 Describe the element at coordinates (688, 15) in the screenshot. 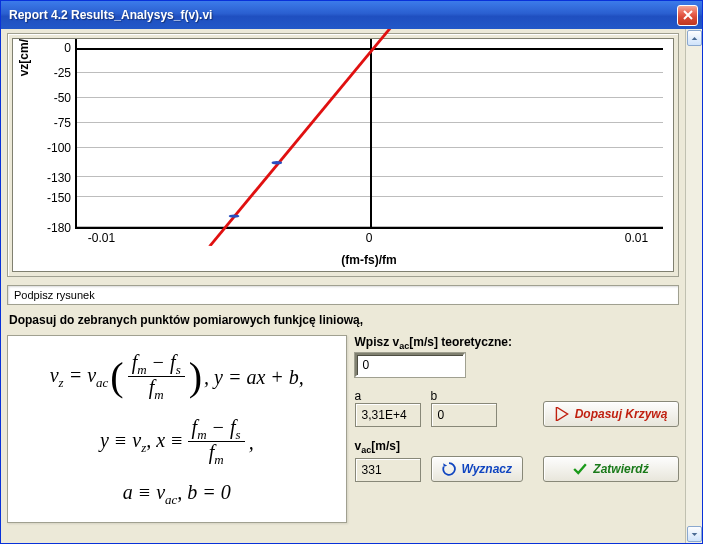

I see `close-icon` at that location.